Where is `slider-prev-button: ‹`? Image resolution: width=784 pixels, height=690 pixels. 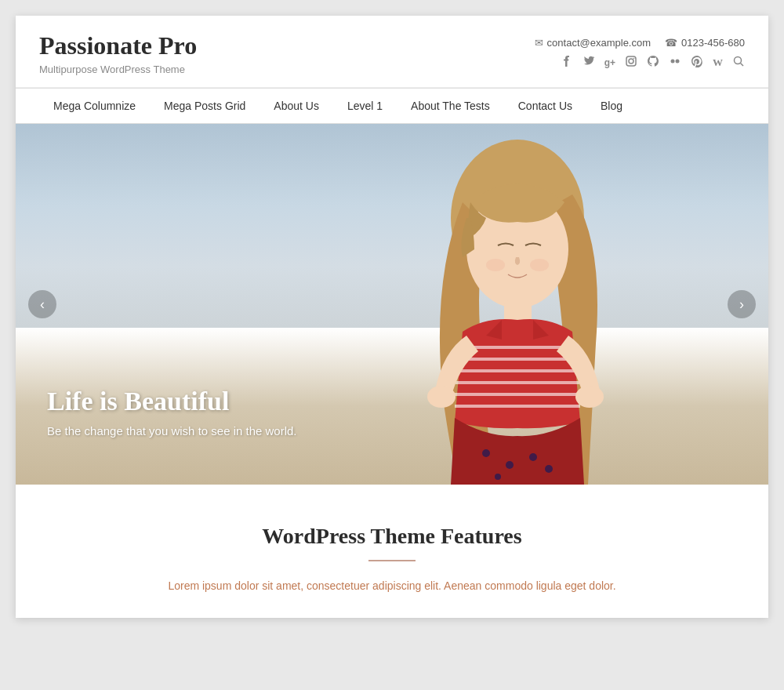
slider-prev-button: ‹ is located at coordinates (42, 304).